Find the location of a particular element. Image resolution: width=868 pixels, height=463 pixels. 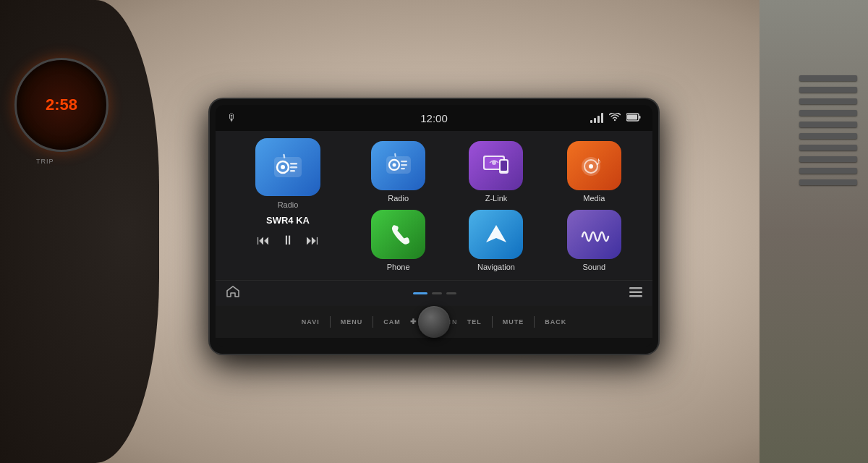

trip-label: TRIP is located at coordinates (45, 161).